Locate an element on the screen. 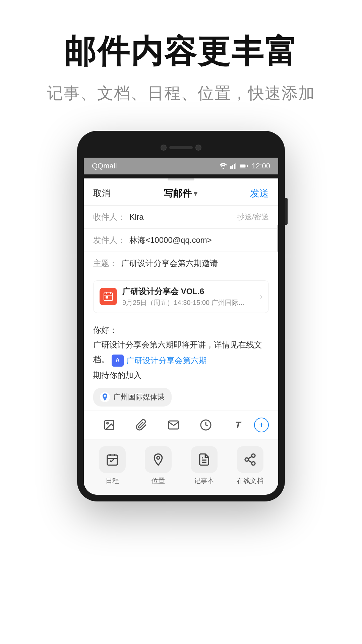  location-icon-wrap is located at coordinates (158, 460).